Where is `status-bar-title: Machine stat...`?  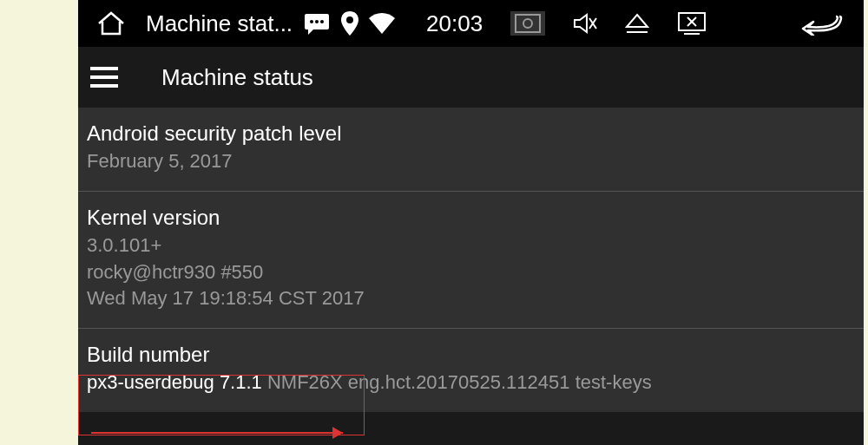
status-bar-title: Machine stat... is located at coordinates (219, 24).